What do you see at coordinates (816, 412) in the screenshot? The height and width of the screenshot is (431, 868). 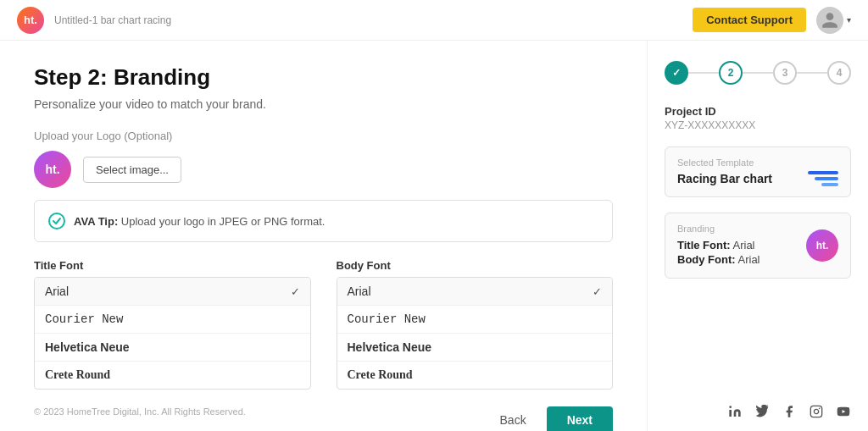 I see `instagram-icon` at bounding box center [816, 412].